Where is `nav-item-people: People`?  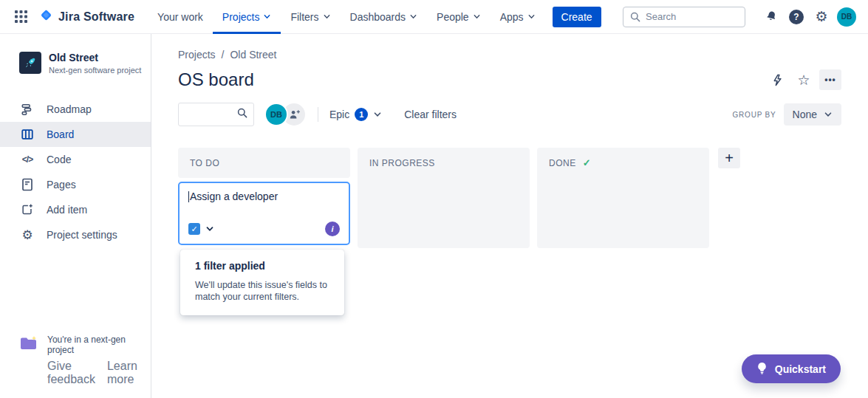
nav-item-people: People is located at coordinates (459, 17).